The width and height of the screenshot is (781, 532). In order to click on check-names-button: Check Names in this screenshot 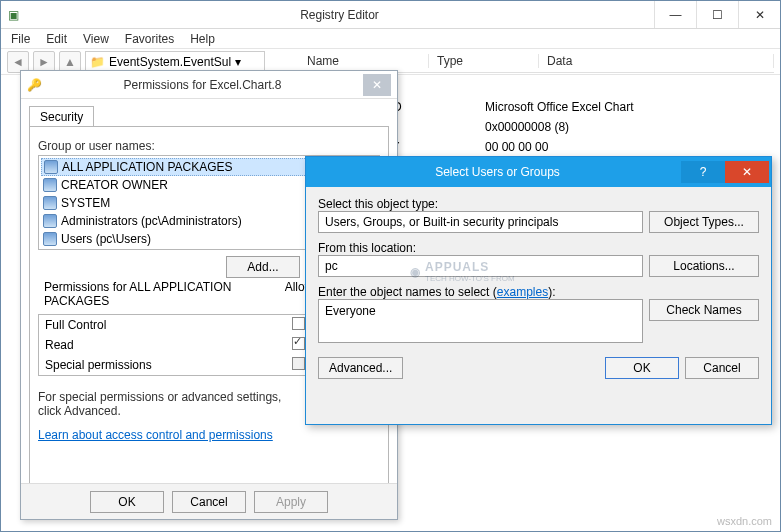, I will do `click(704, 310)`.